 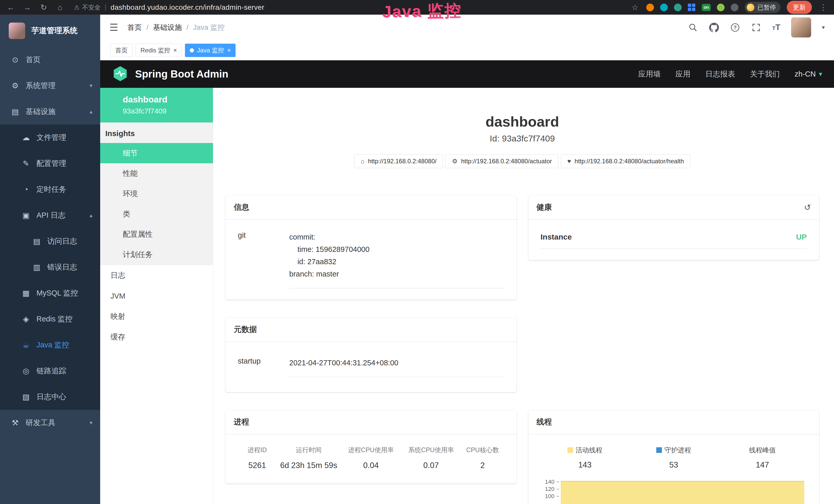 I want to click on sba-menu-caches: 缓存, so click(x=156, y=337).